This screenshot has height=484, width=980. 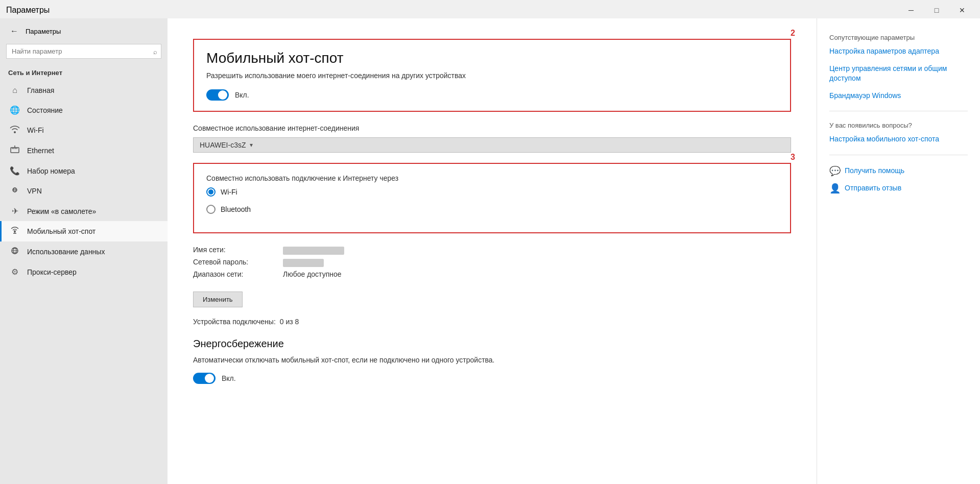 I want to click on sidebar-item-status: 🌐 Состояние, so click(x=84, y=110).